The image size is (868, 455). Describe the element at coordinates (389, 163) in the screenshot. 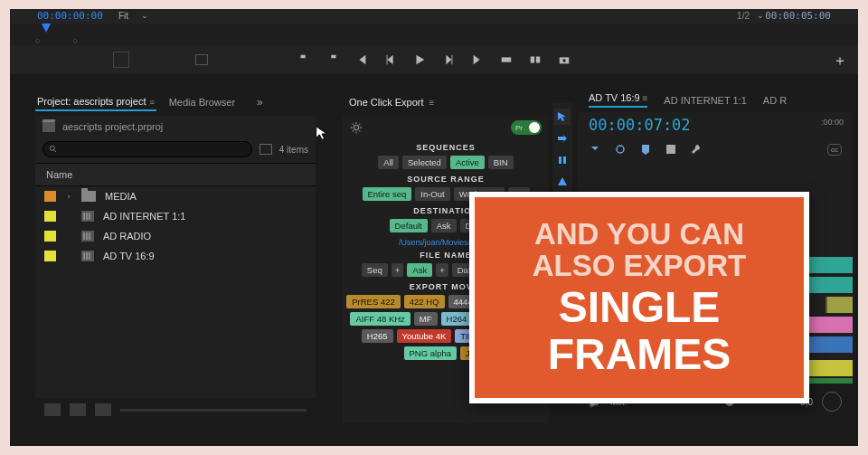

I see `option-pill: All` at that location.